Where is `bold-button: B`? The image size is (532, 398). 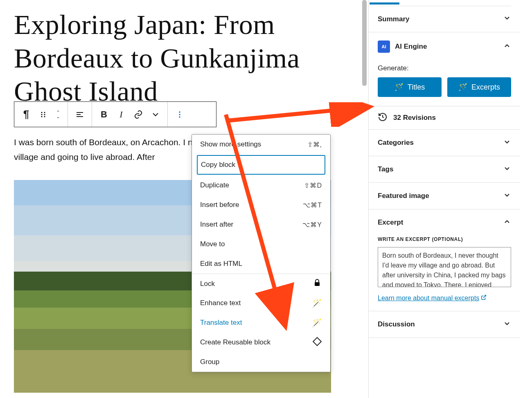 bold-button: B is located at coordinates (104, 115).